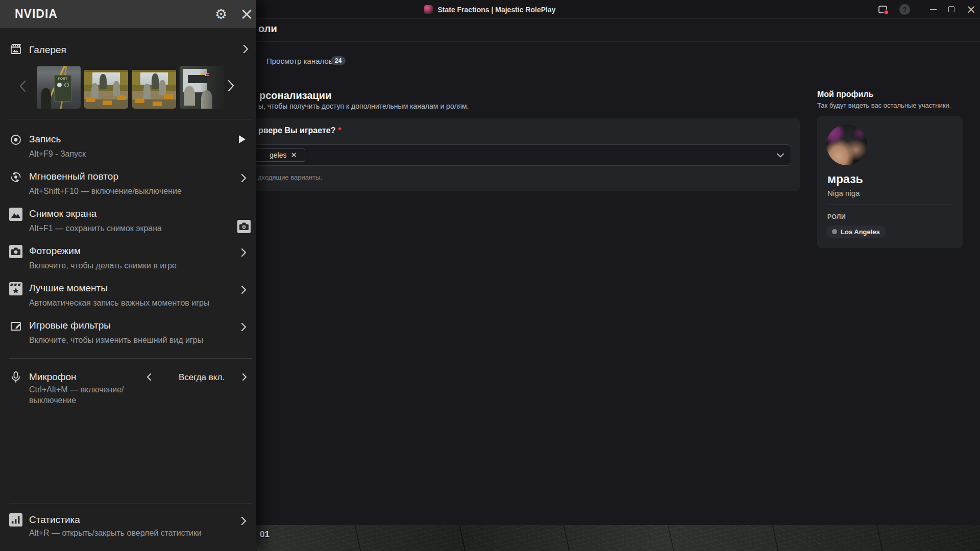 This screenshot has height=551, width=980. I want to click on role-badge-los-angeles: Los Angeles, so click(856, 232).